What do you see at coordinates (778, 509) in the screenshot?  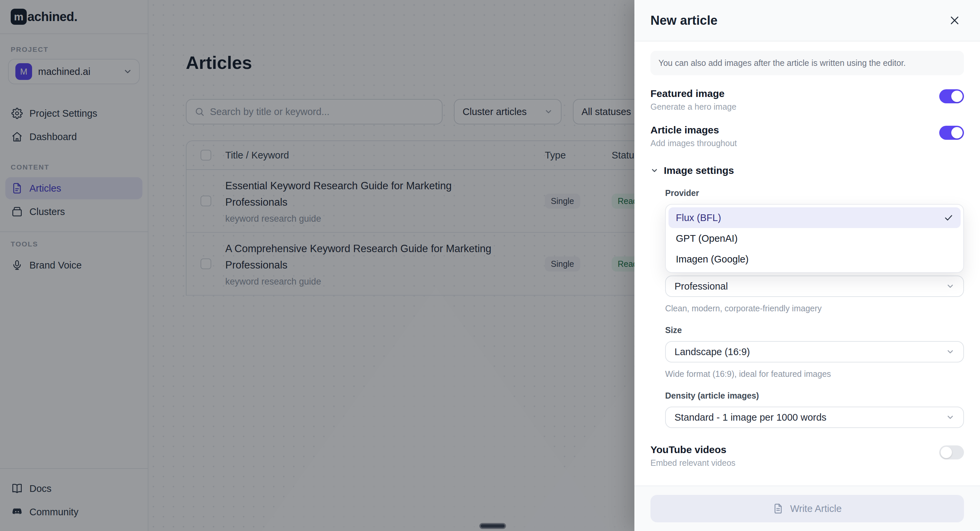 I see `document-icon` at bounding box center [778, 509].